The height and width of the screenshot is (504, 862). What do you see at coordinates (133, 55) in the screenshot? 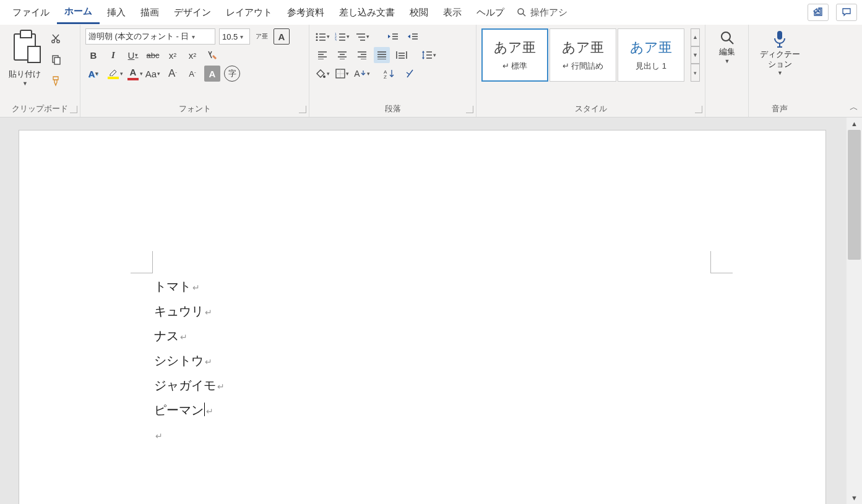
I see `underline-button: U▾` at bounding box center [133, 55].